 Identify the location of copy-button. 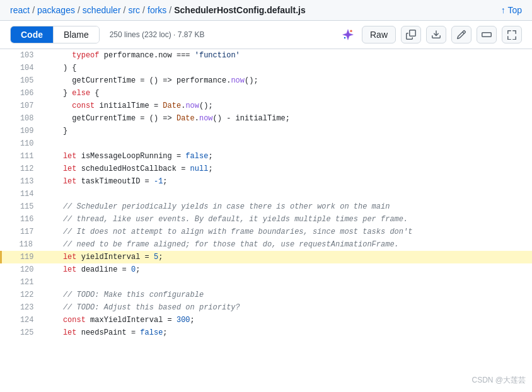
(411, 35).